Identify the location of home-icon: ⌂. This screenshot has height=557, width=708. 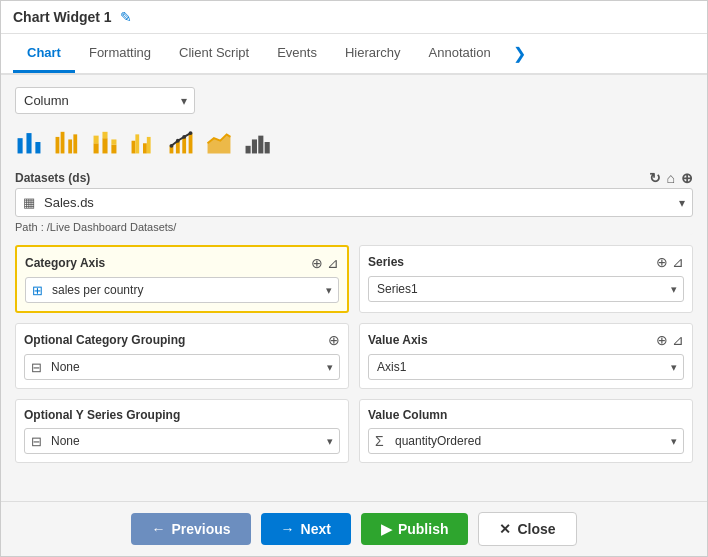
(671, 178).